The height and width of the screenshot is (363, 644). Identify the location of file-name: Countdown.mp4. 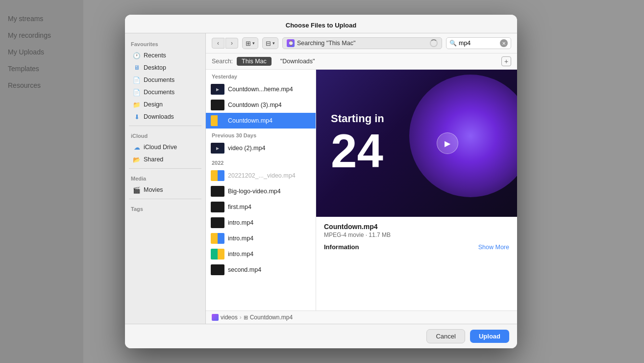
(270, 121).